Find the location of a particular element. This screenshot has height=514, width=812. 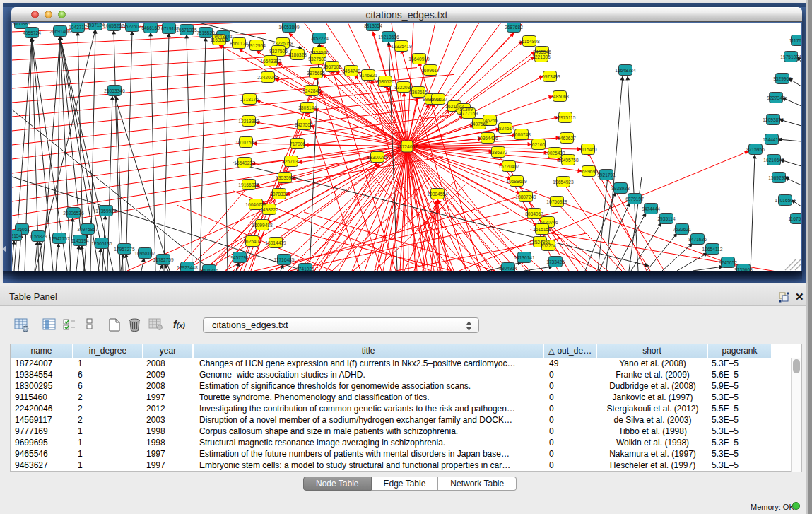

svg-text: 1145194 is located at coordinates (80, 240).